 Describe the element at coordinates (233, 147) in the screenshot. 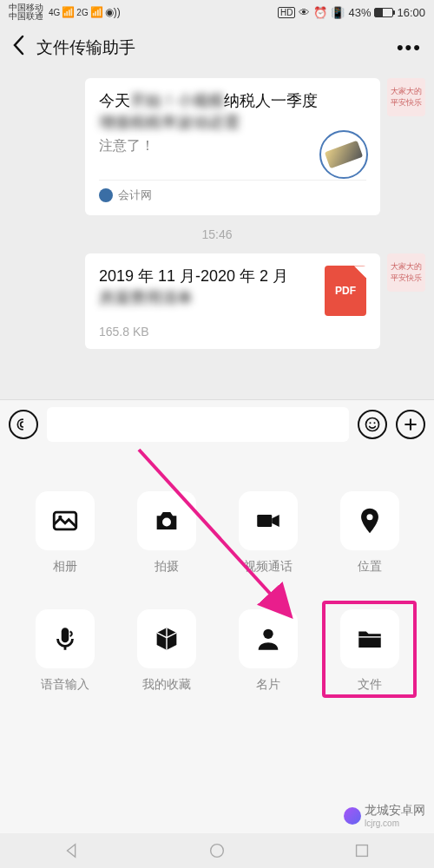

I see `article-card: 今天开始！小规模纳税人一季度 增值税税率波动还需 注意了！ 会计网` at that location.